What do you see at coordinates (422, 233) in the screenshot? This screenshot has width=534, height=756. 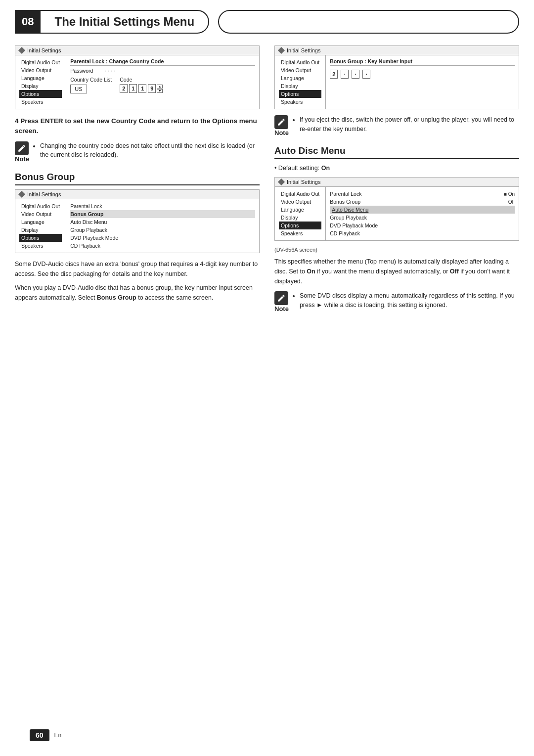 I see `s4-option-cd-playback: CD Playback` at bounding box center [422, 233].